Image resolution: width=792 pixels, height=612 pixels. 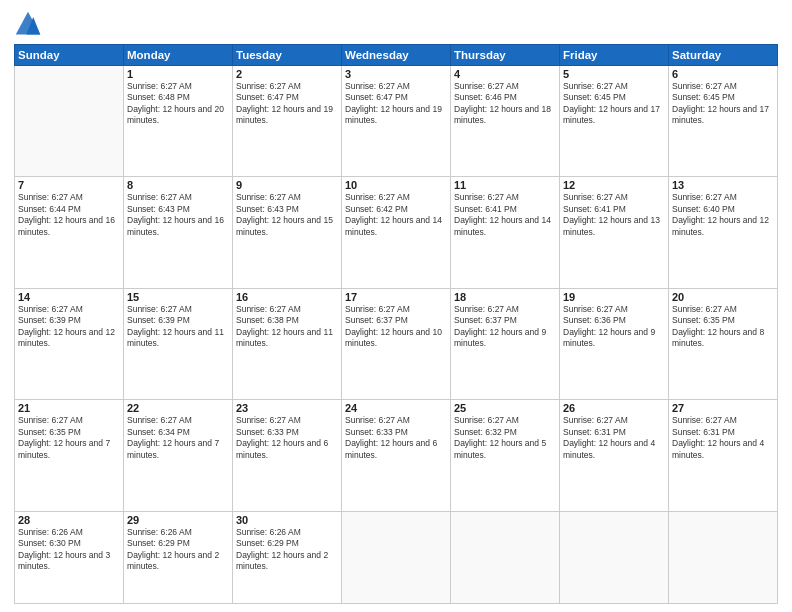 I want to click on day-number: 23, so click(x=287, y=408).